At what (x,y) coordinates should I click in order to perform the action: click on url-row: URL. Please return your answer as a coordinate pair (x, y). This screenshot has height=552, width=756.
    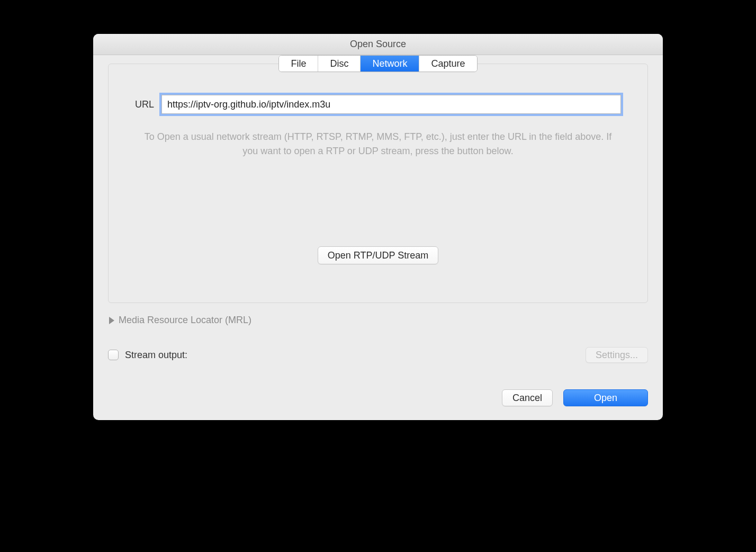
    Looking at the image, I should click on (378, 104).